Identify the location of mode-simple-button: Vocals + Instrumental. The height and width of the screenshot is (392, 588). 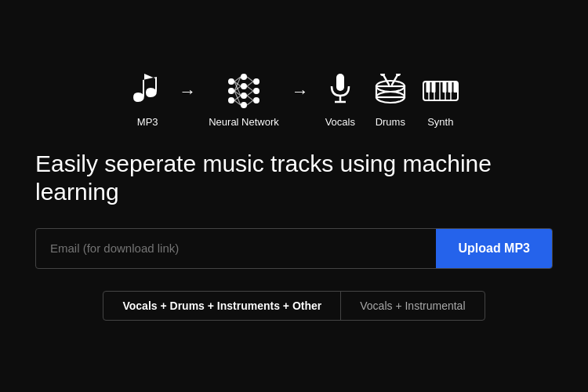
(412, 306).